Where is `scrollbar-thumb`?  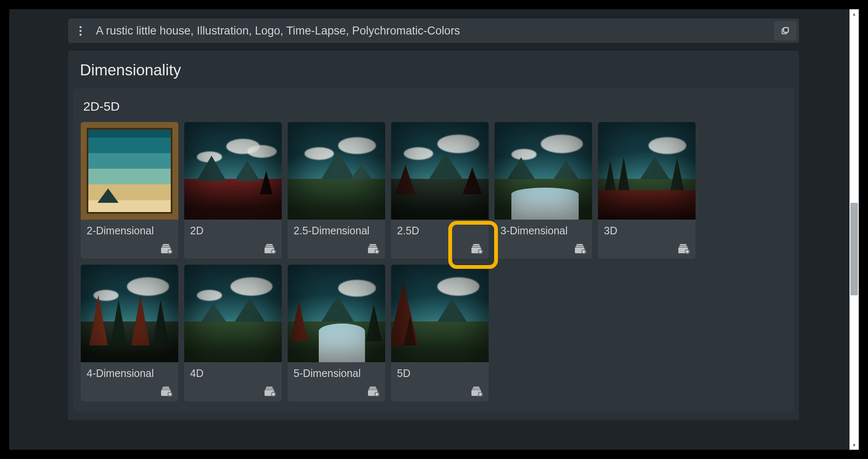 scrollbar-thumb is located at coordinates (854, 249).